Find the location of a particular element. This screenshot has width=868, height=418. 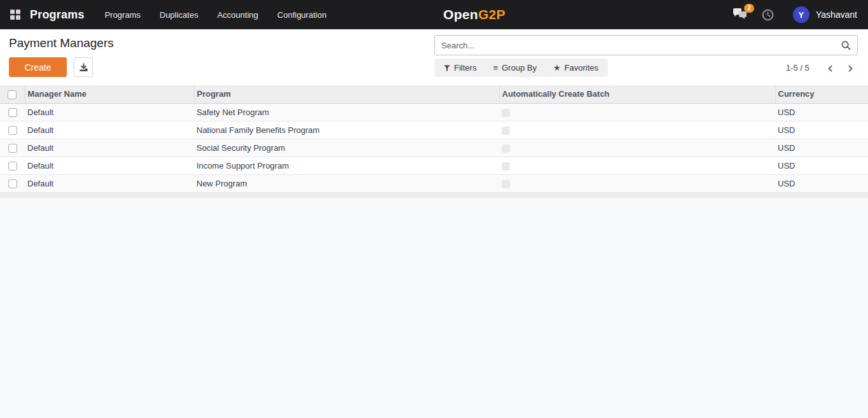

user-menu: Y Yashavant is located at coordinates (825, 15).